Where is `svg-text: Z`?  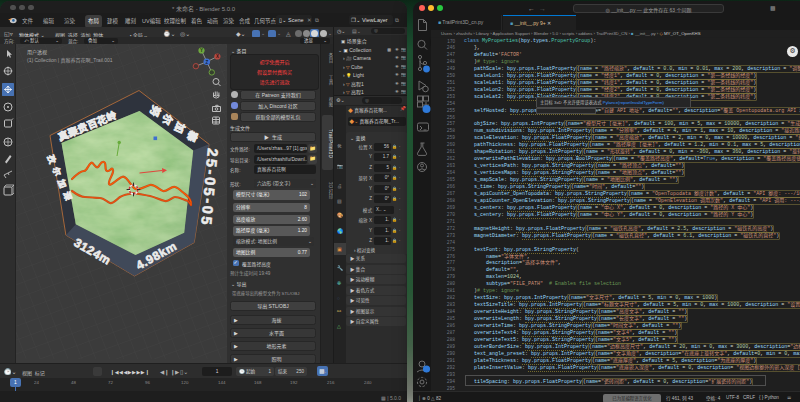
svg-text: Z is located at coordinates (206, 62).